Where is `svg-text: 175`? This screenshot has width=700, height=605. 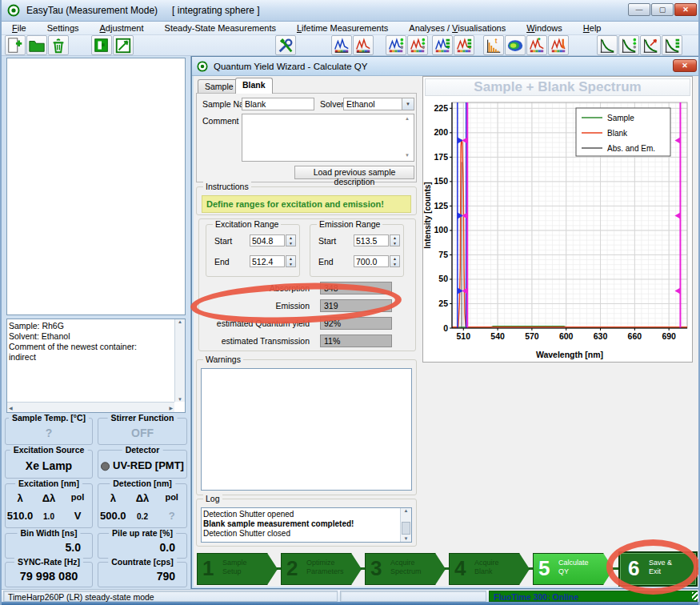
svg-text: 175 is located at coordinates (441, 157).